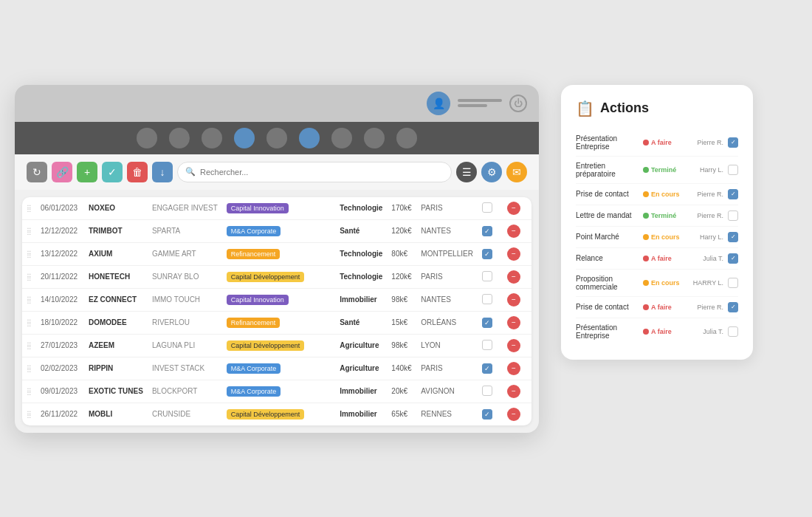  Describe the element at coordinates (61, 300) in the screenshot. I see `date-cell: 14/10/2022` at that location.